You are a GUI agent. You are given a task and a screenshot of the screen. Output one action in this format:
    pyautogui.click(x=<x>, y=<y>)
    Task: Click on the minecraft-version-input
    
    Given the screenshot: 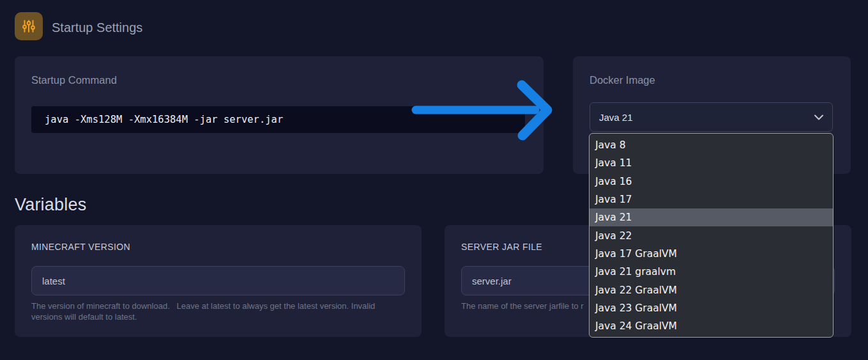 What is the action you would take?
    pyautogui.click(x=218, y=281)
    